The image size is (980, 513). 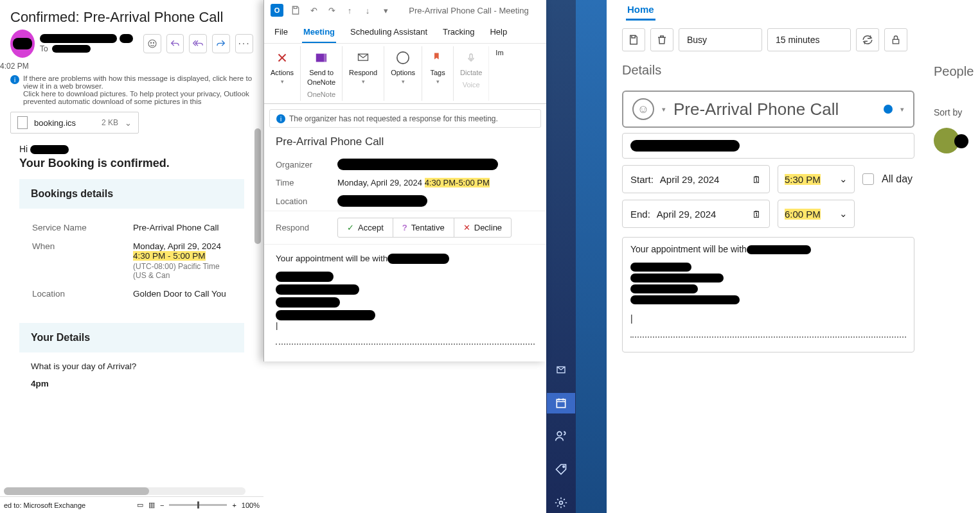 What do you see at coordinates (690, 180) in the screenshot?
I see `start-date-value: April 29, 2024` at bounding box center [690, 180].